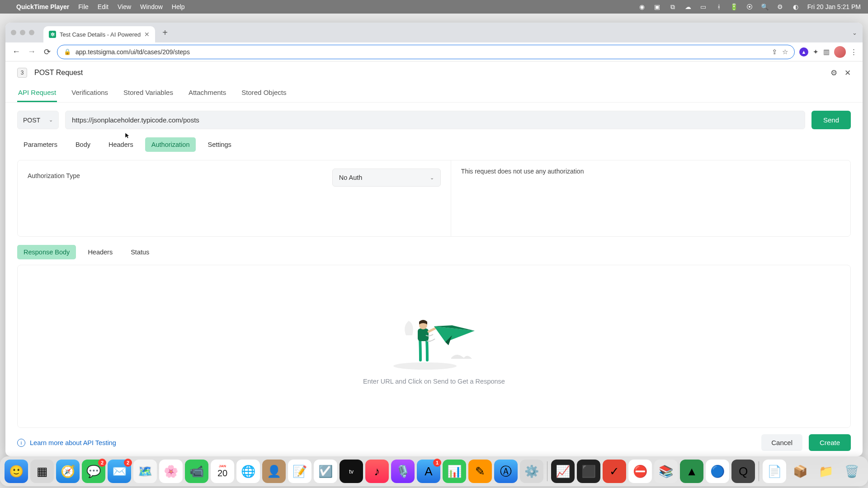  Describe the element at coordinates (774, 471) in the screenshot. I see `dock-textedit-icon: 📄` at that location.